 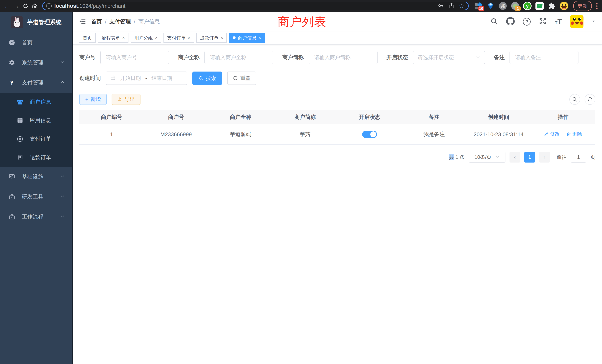 What do you see at coordinates (12, 197) in the screenshot?
I see `toolbox-icon` at bounding box center [12, 197].